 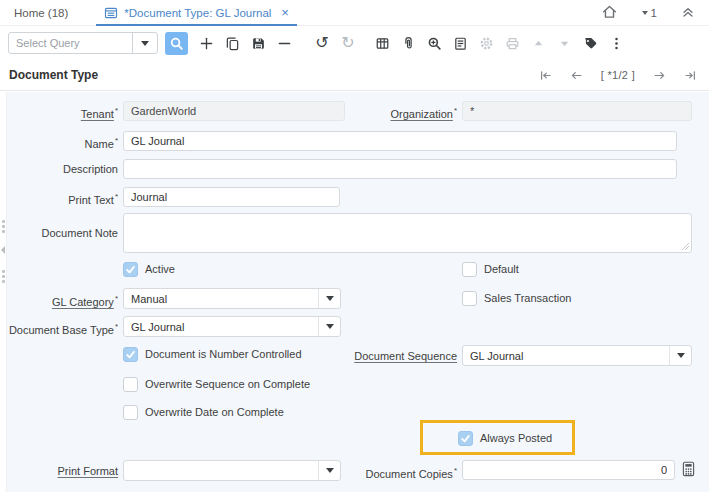 What do you see at coordinates (568, 470) in the screenshot?
I see `document-copies-field` at bounding box center [568, 470].